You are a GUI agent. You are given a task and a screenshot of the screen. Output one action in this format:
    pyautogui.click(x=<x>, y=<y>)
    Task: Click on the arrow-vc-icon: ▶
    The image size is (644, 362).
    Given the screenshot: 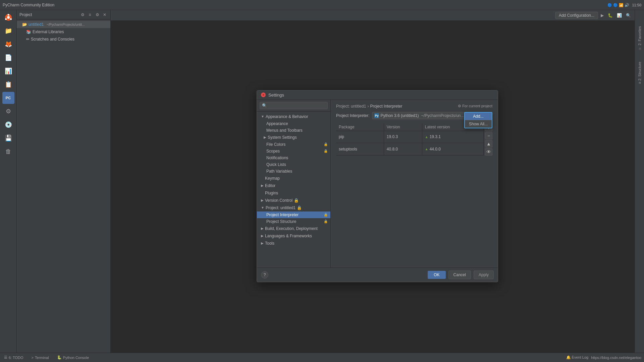 What is the action you would take?
    pyautogui.click(x=262, y=200)
    